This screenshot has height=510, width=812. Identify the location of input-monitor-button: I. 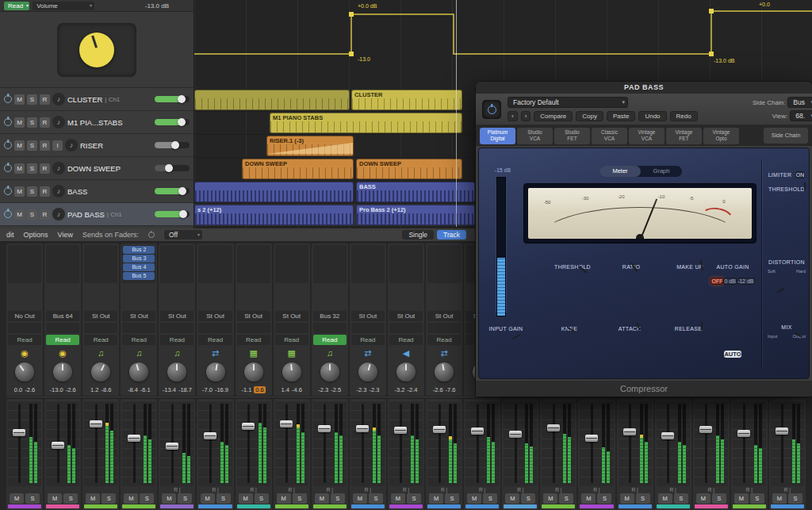
(57, 146).